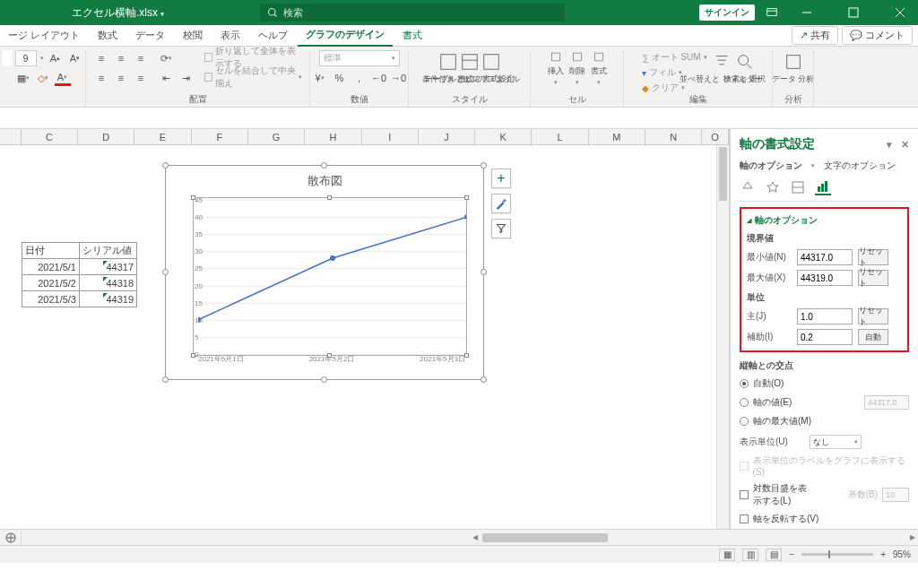  Describe the element at coordinates (825, 278) in the screenshot. I see `axis-max-input` at that location.